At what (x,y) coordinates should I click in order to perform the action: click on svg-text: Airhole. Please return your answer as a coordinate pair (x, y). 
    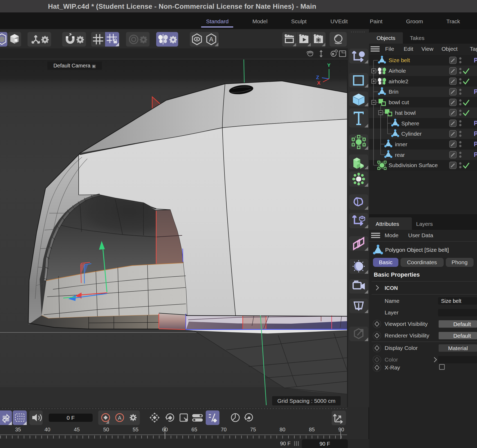
    Looking at the image, I should click on (397, 71).